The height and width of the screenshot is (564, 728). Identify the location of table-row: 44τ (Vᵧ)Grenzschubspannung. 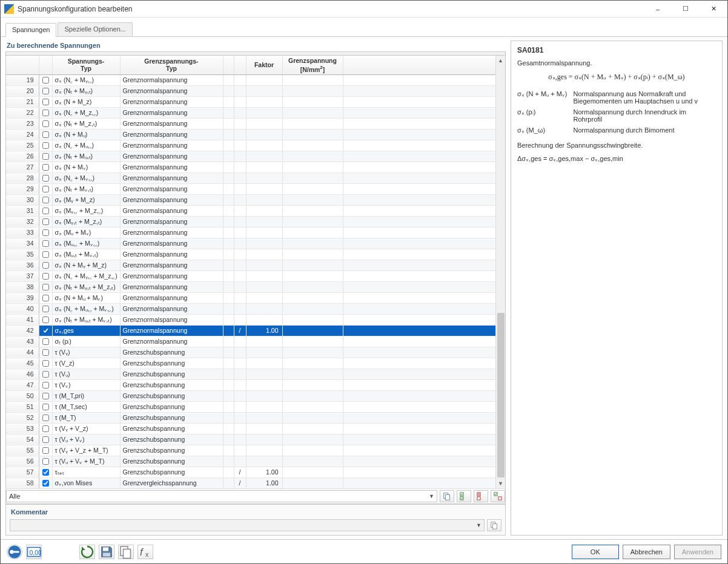
(256, 352).